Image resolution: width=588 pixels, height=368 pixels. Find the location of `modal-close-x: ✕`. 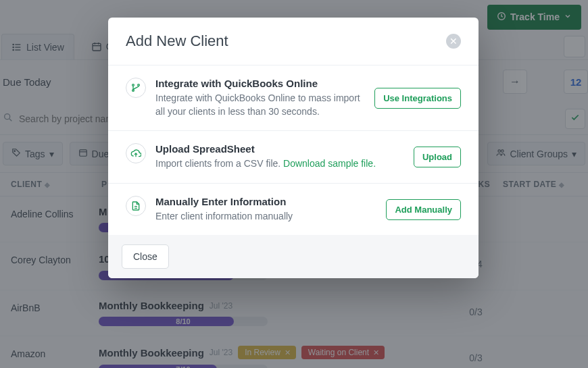

modal-close-x: ✕ is located at coordinates (454, 41).